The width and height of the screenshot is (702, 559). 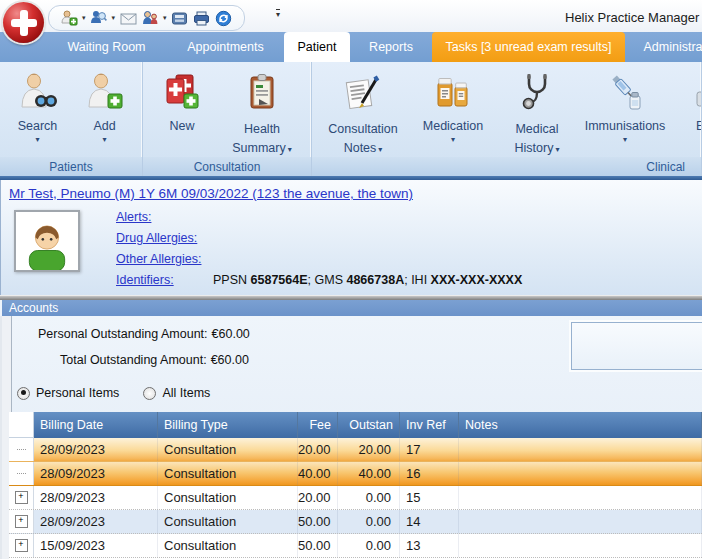 What do you see at coordinates (278, 14) in the screenshot?
I see `toolbar-overflow-button: ▾` at bounding box center [278, 14].